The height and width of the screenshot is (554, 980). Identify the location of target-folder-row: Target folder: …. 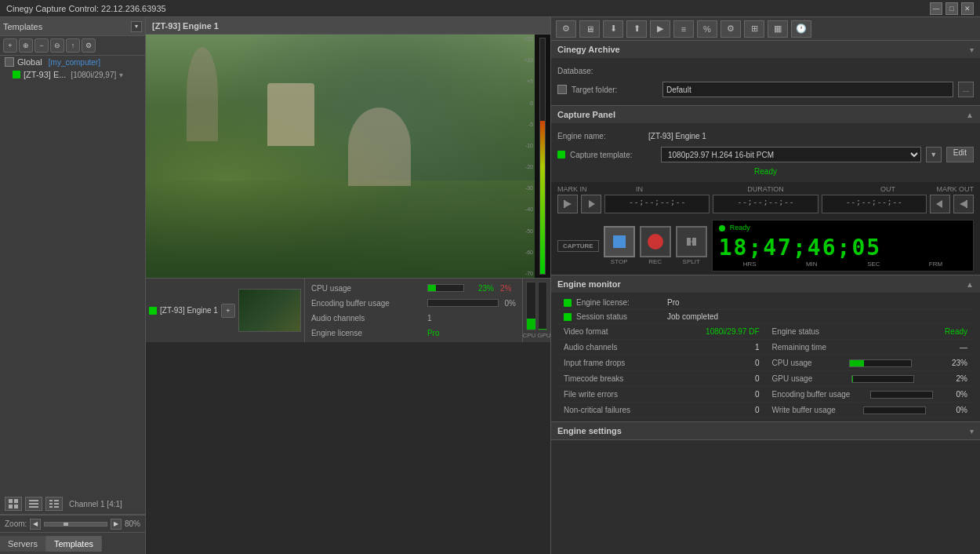
(765, 89).